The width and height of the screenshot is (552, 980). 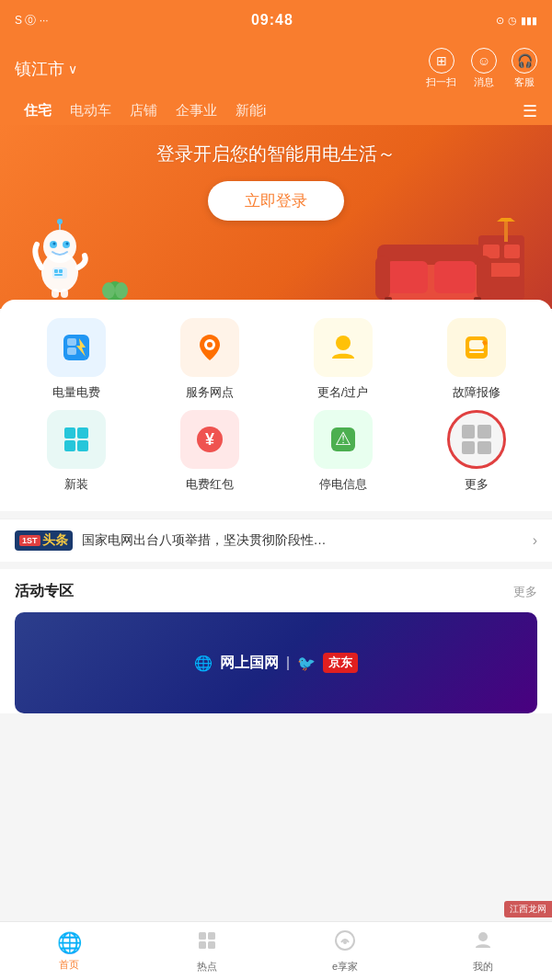 I want to click on ehome-tab-label: e享家, so click(x=345, y=967).